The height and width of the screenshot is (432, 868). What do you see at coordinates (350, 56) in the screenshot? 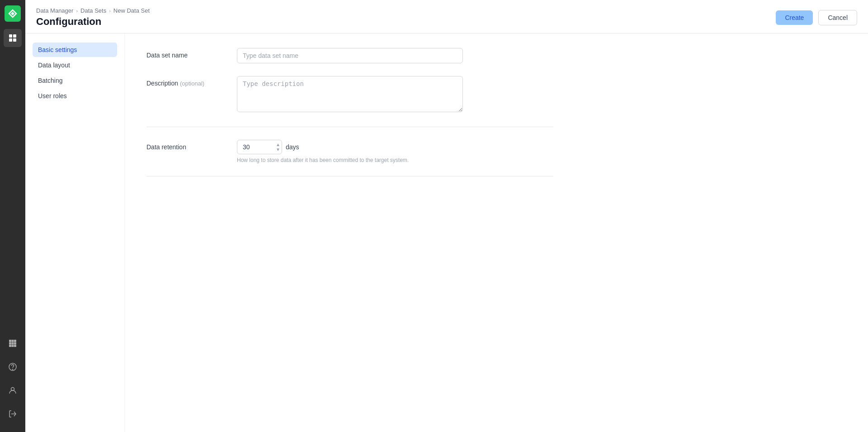
I see `dataset-name-control` at bounding box center [350, 56].